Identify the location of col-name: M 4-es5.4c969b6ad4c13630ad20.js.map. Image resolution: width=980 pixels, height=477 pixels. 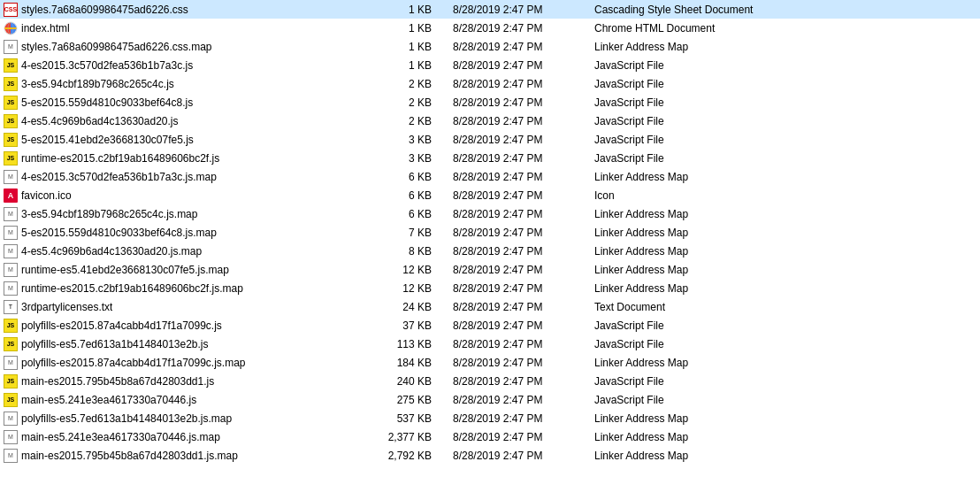
(189, 251).